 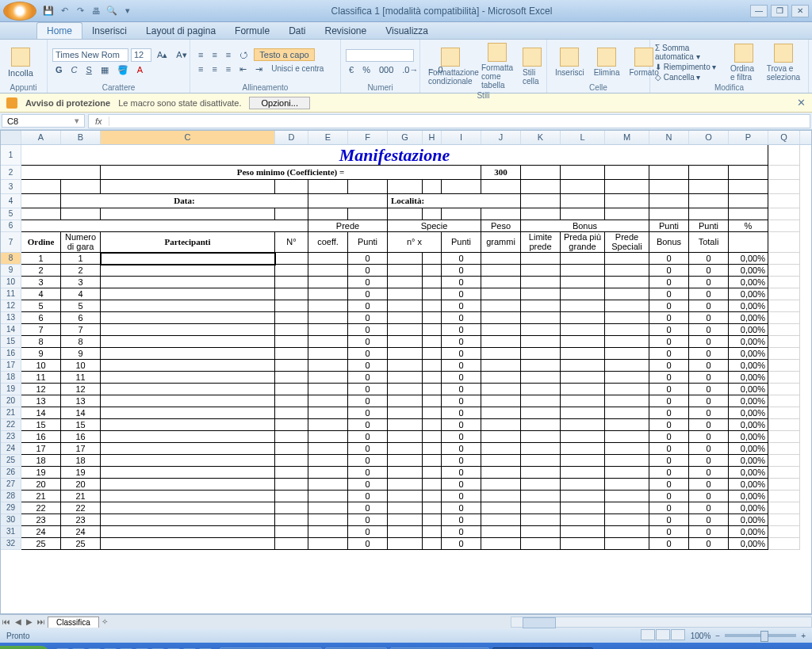 What do you see at coordinates (627, 138) in the screenshot?
I see `col-M: M` at bounding box center [627, 138].